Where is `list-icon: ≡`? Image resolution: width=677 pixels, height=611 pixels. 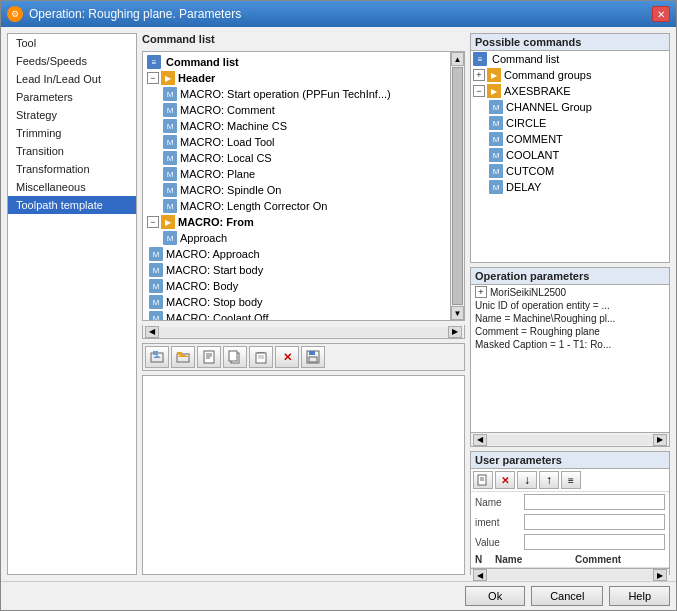 list-icon: ≡ is located at coordinates (154, 62).